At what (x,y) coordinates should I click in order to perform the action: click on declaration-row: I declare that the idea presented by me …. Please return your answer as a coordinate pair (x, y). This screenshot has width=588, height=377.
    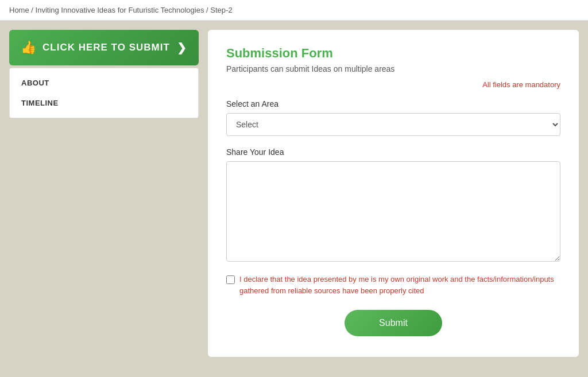
    Looking at the image, I should click on (393, 285).